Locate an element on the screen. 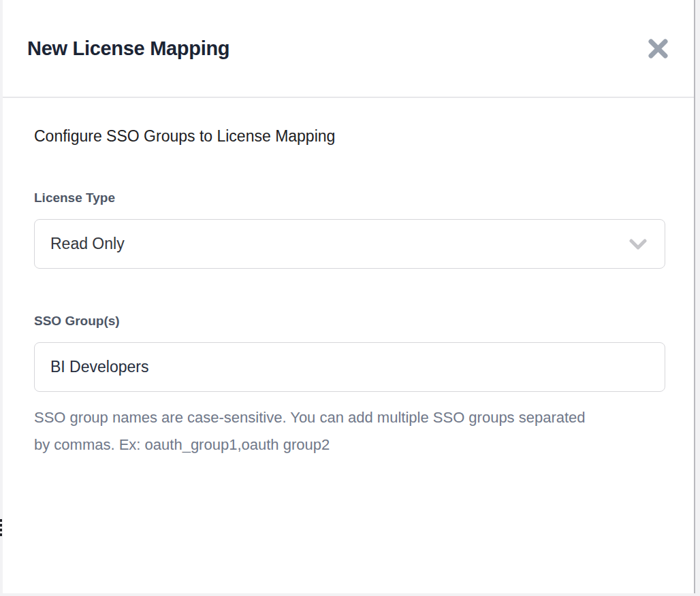 This screenshot has height=596, width=700. close-icon is located at coordinates (658, 49).